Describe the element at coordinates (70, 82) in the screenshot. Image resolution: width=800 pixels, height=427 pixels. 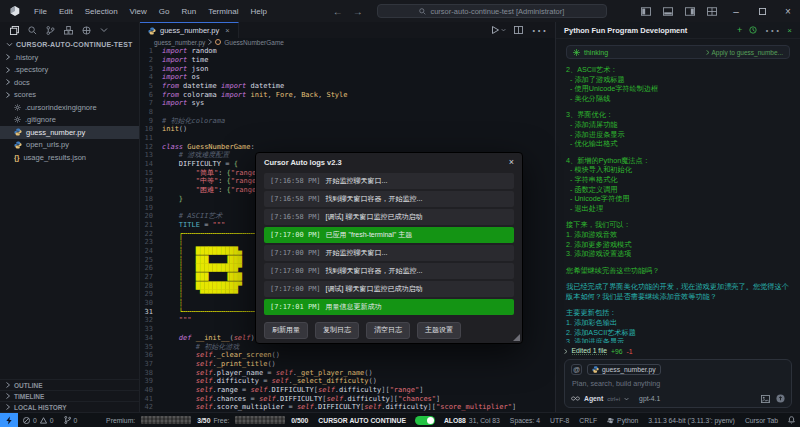
I see `tree-item-docs: docs` at that location.